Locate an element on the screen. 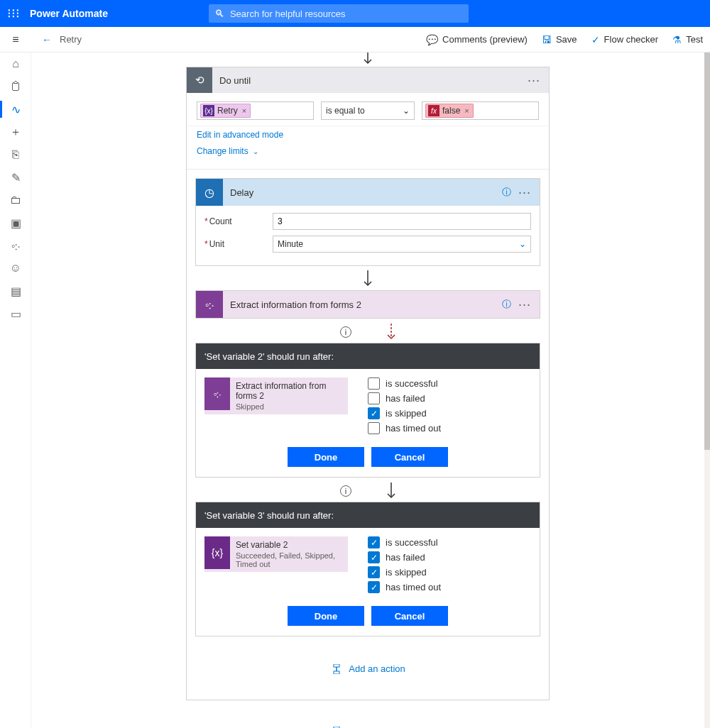  runafter-source: {x} Set variable 2 Succeeded, Failed, Sk… is located at coordinates (276, 554).